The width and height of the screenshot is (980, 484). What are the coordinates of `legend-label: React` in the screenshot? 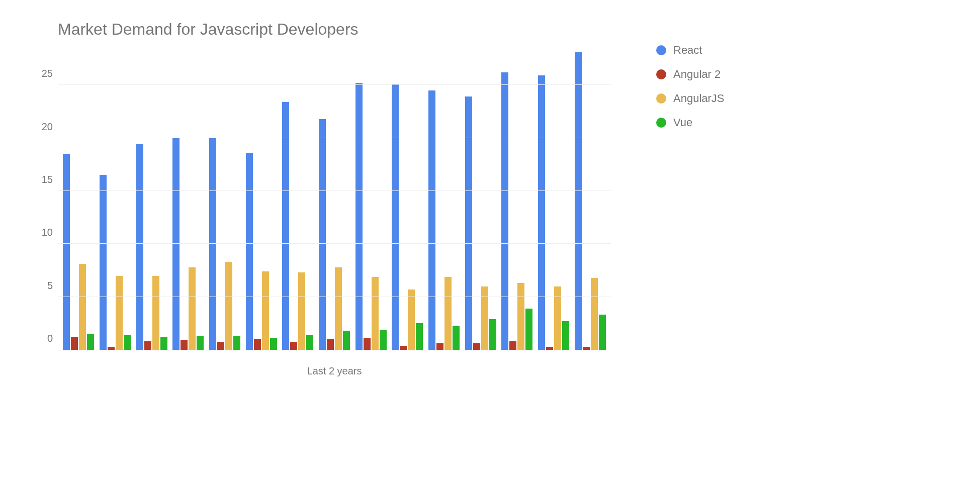 It's located at (688, 50).